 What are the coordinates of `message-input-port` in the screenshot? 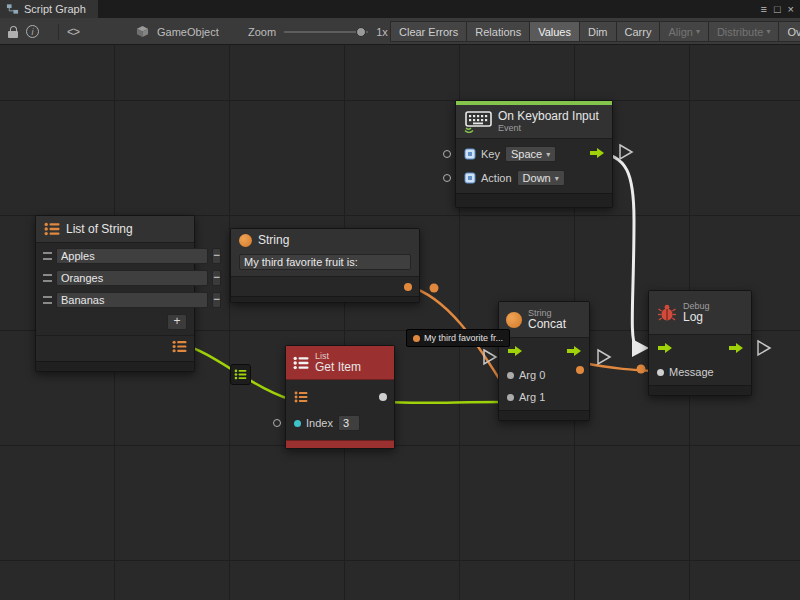 It's located at (660, 372).